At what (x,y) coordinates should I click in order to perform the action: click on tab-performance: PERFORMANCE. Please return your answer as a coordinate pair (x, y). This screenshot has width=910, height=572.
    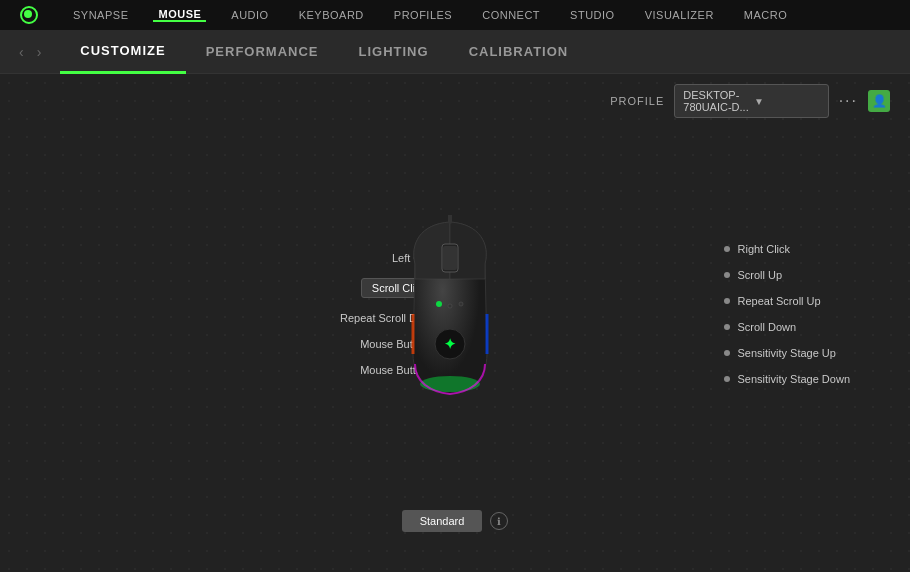
    Looking at the image, I should click on (262, 52).